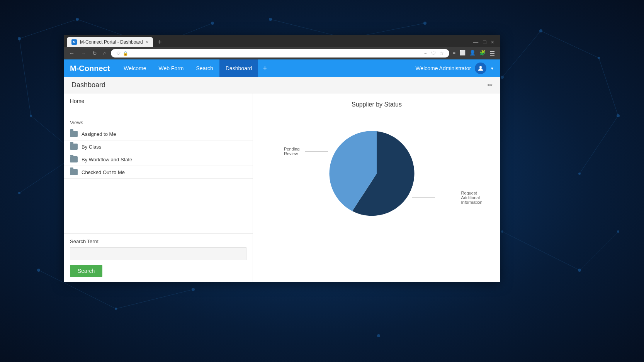 The image size is (644, 362). What do you see at coordinates (282, 47) in the screenshot?
I see `browser-chrome: M M-Connect Portal - Dashboard × + — □ ×…` at bounding box center [282, 47].